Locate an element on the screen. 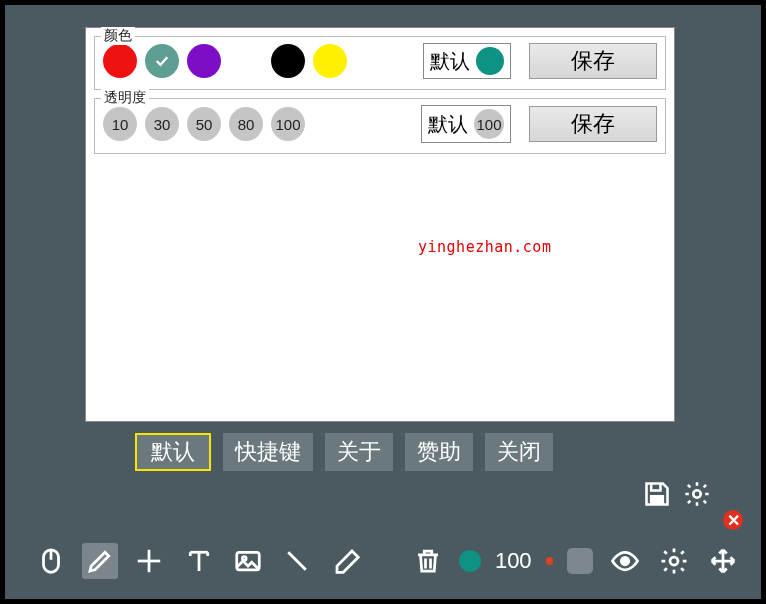  color-row: 默认 保存 is located at coordinates (380, 61).